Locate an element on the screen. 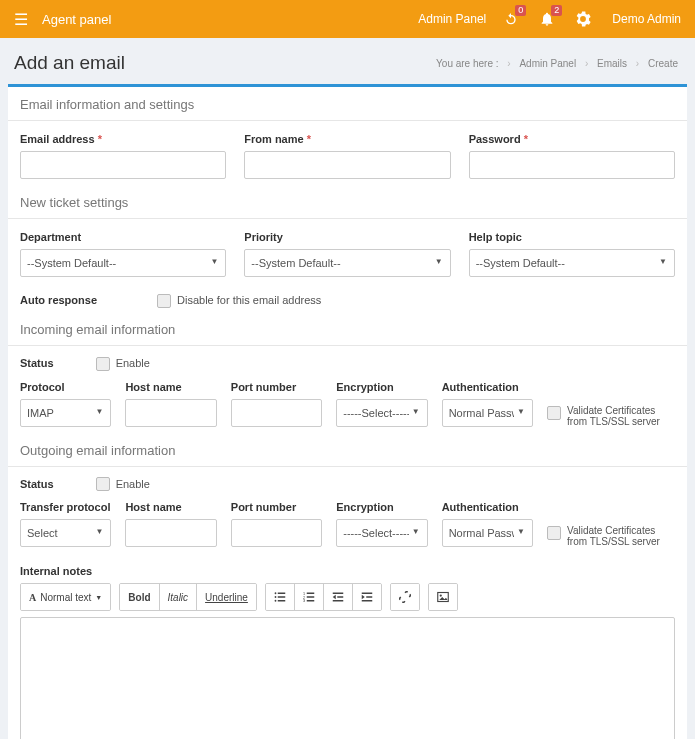 The image size is (695, 739). outgoing-transfer-protocol-label: Transfer protocol is located at coordinates (66, 507).